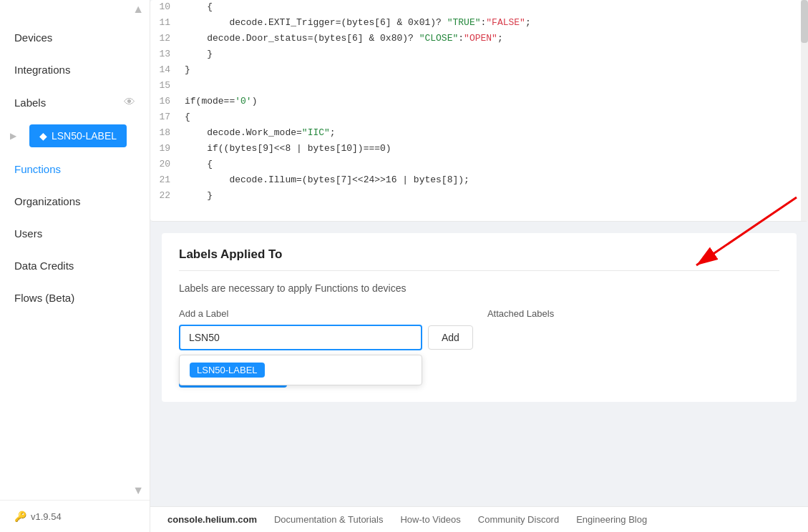 This screenshot has height=532, width=808. I want to click on key-icon: 🔑, so click(20, 516).